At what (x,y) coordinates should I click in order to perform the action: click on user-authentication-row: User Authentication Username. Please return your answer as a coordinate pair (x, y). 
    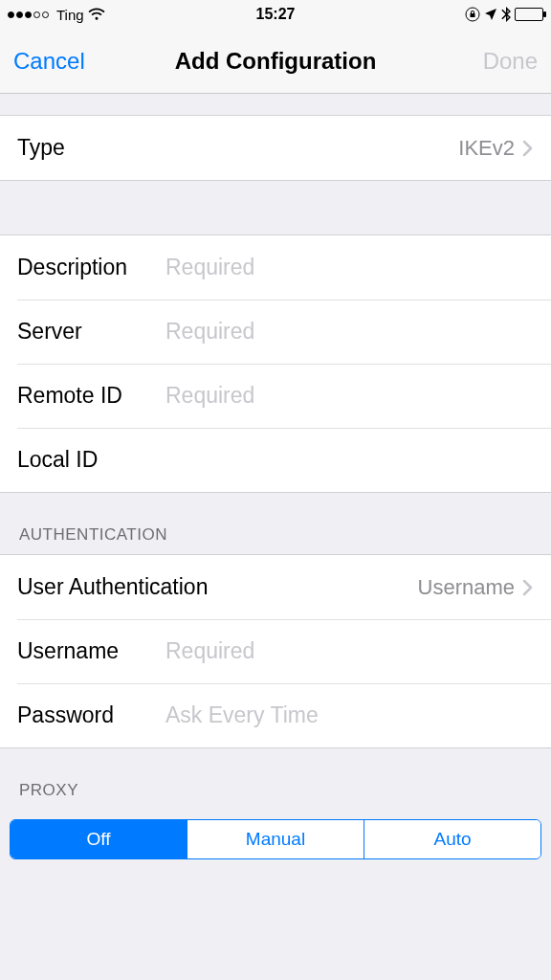
    Looking at the image, I should click on (276, 588).